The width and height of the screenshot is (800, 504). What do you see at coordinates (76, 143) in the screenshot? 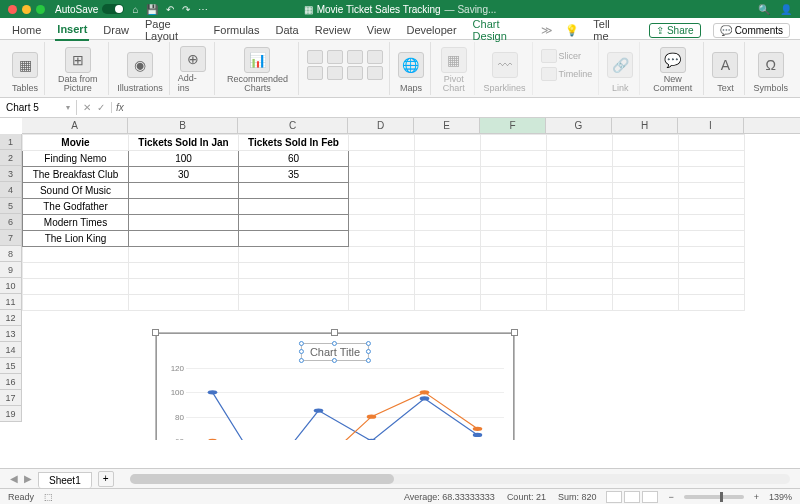
I see `cell: Movie` at bounding box center [76, 143].